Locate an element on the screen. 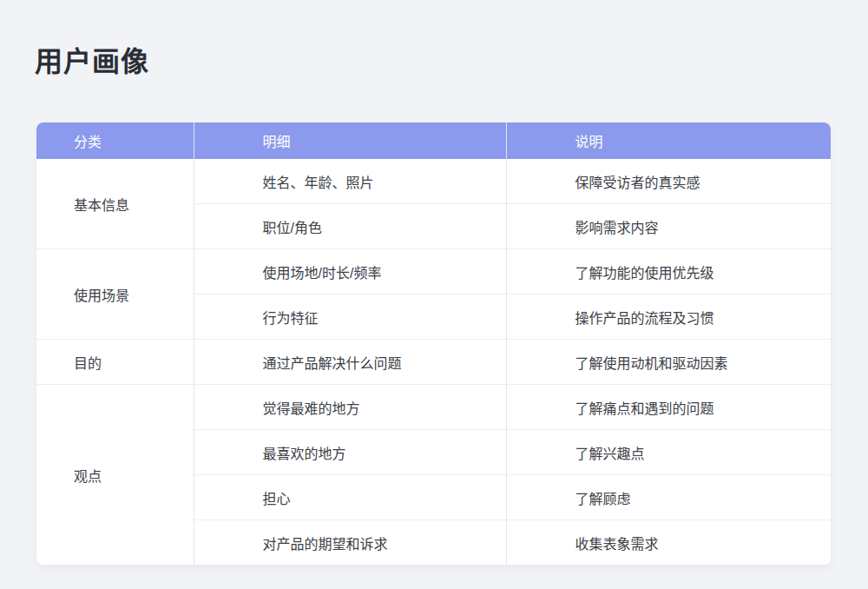 Image resolution: width=868 pixels, height=589 pixels. detail-cell: 姓名、年龄、照片 is located at coordinates (350, 182).